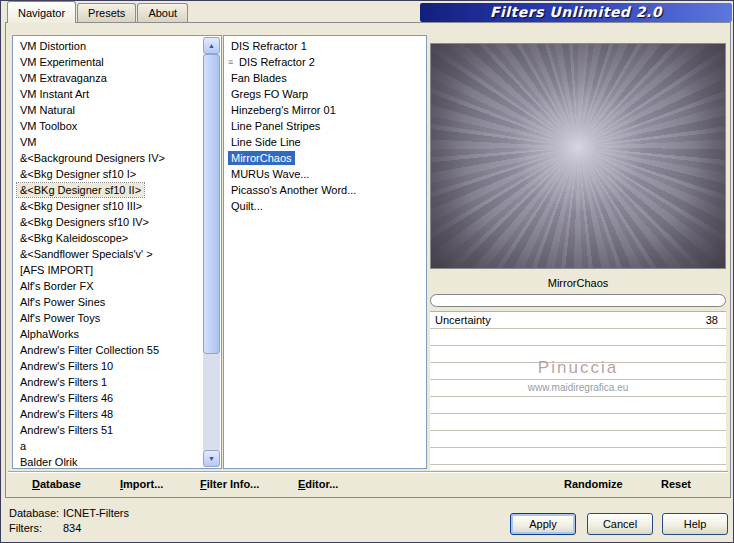  I want to click on randomize-button: Randomize, so click(594, 484).